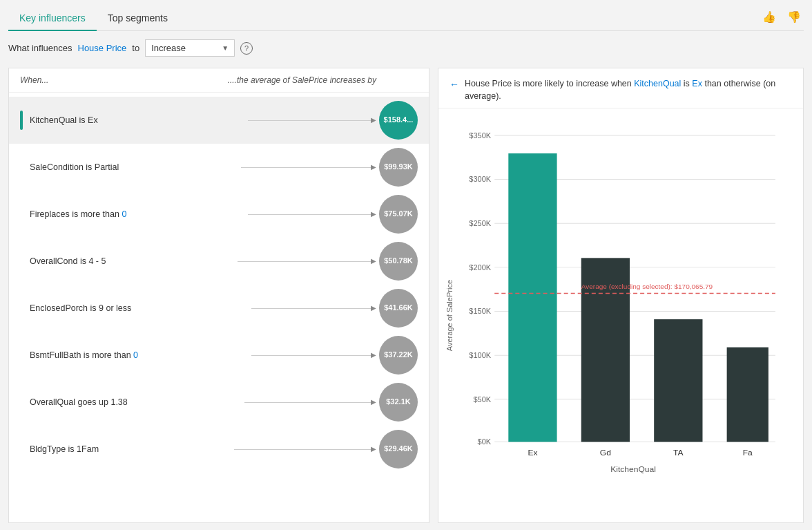 The image size is (812, 530). Describe the element at coordinates (225, 48) in the screenshot. I see `dropdown-arrow-icon: ▼` at that location.